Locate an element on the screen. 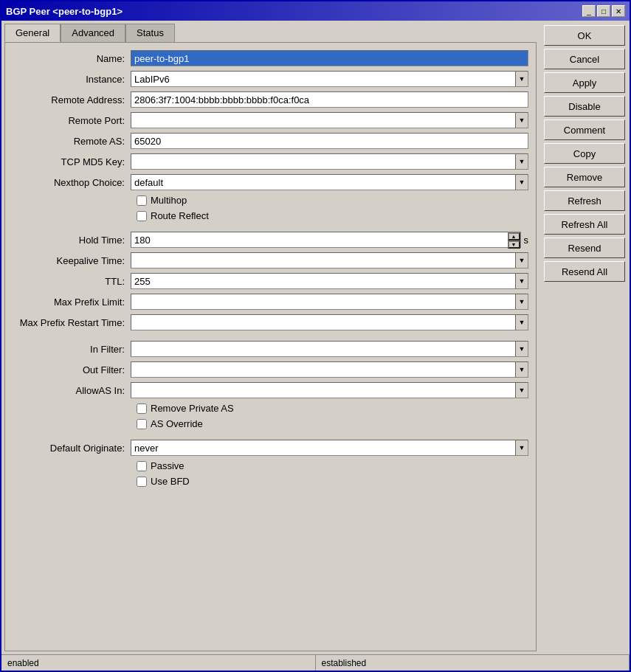  comment-button: Comment is located at coordinates (585, 130).